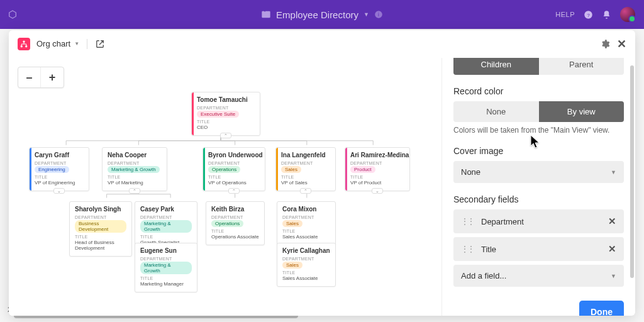 The width and height of the screenshot is (644, 322). I want to click on node-title-label: TITLE, so click(226, 122).